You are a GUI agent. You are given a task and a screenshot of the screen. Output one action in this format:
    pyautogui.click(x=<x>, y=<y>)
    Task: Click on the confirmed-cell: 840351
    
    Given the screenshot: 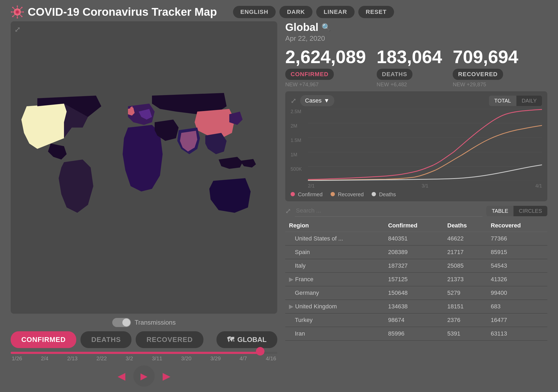 What is the action you would take?
    pyautogui.click(x=414, y=239)
    